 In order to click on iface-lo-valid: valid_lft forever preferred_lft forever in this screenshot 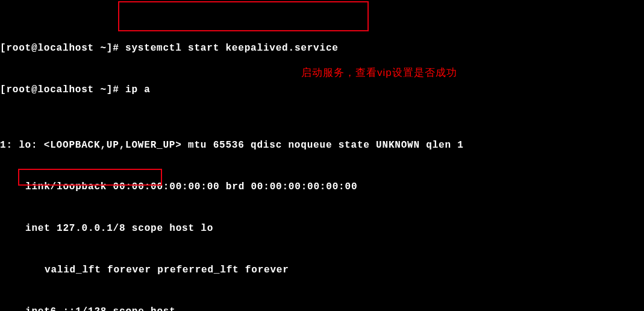, I will do `click(322, 270)`.